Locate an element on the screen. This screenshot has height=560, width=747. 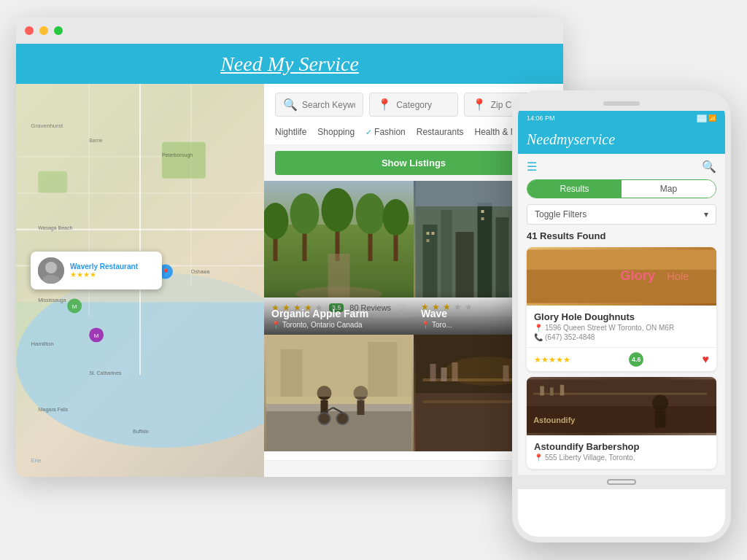
chevron-down-icon: ▾ is located at coordinates (706, 214).